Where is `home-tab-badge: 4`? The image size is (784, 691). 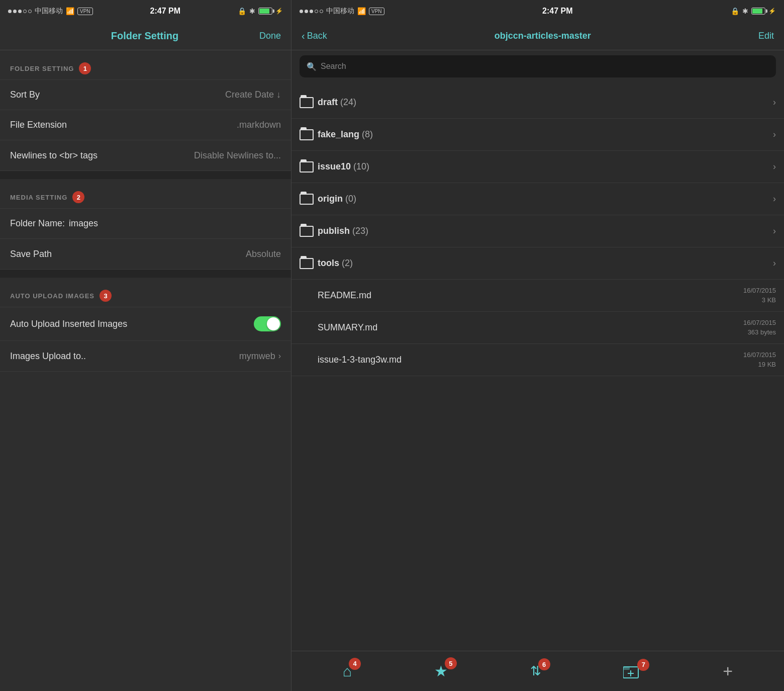
home-tab-badge: 4 is located at coordinates (355, 664).